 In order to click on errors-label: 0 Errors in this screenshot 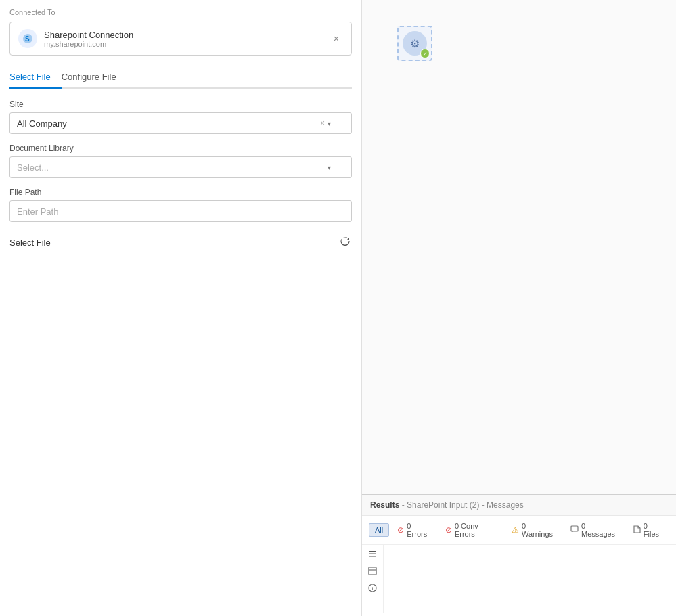, I will do `click(420, 530)`.